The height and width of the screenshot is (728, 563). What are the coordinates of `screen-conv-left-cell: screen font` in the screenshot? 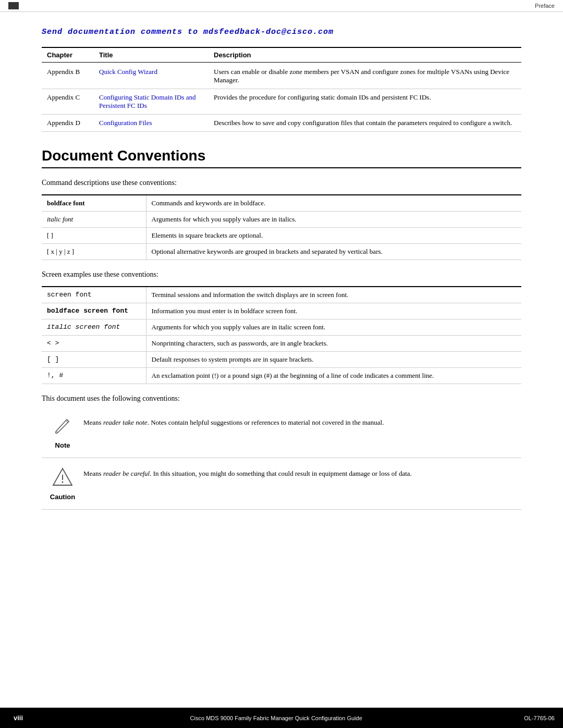 It's located at (94, 295).